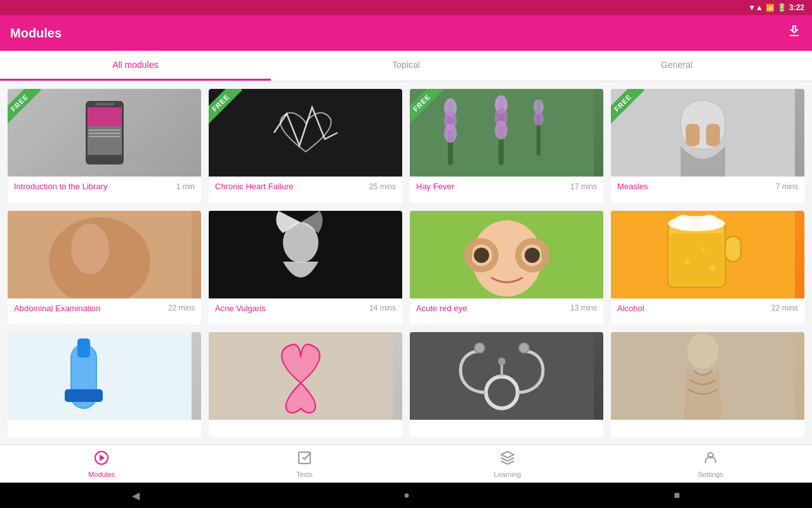  What do you see at coordinates (102, 464) in the screenshot?
I see `nav-modules: Modules` at bounding box center [102, 464].